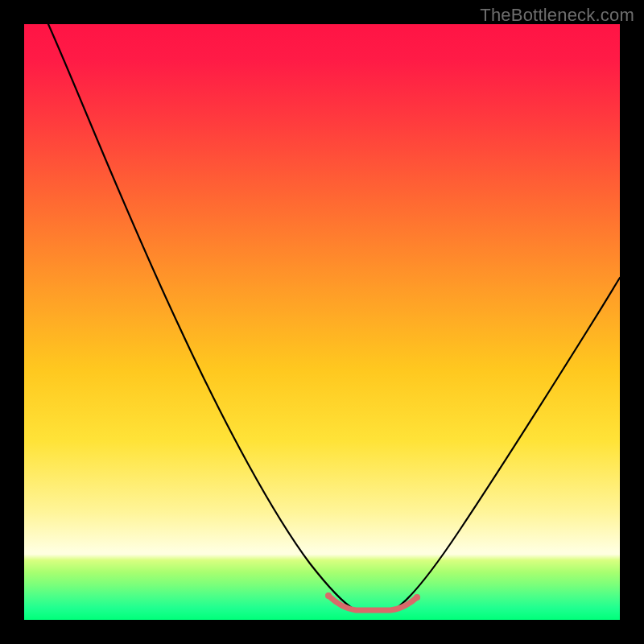 This screenshot has height=644, width=644. What do you see at coordinates (328, 596) in the screenshot?
I see `trough-marker-cap-left-icon` at bounding box center [328, 596].